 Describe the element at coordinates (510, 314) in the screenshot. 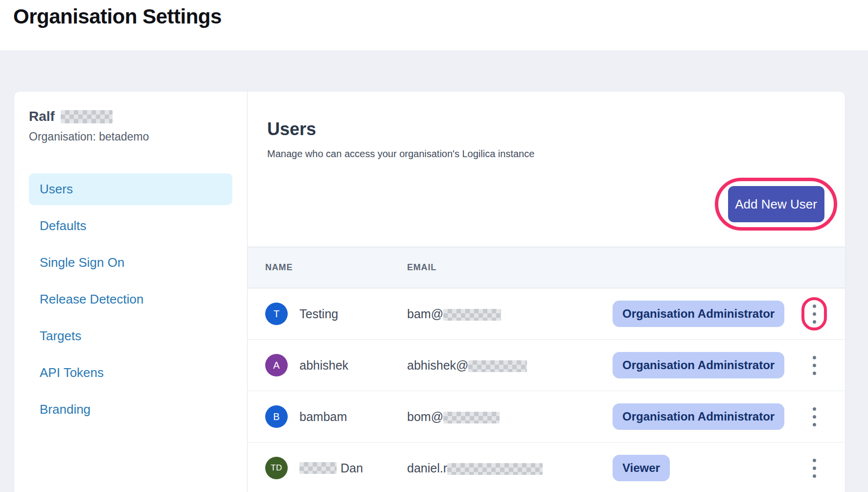

I see `user-email-cell: bam@` at that location.